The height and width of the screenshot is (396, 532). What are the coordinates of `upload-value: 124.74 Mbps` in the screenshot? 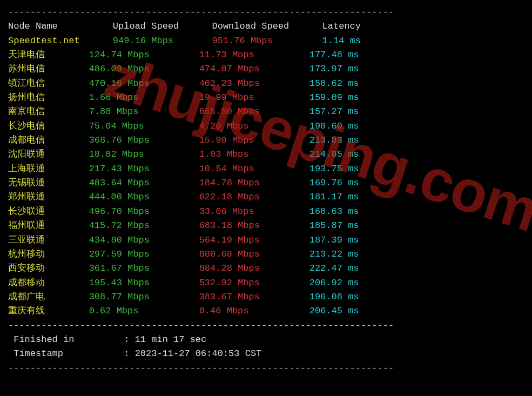 It's located at (144, 55).